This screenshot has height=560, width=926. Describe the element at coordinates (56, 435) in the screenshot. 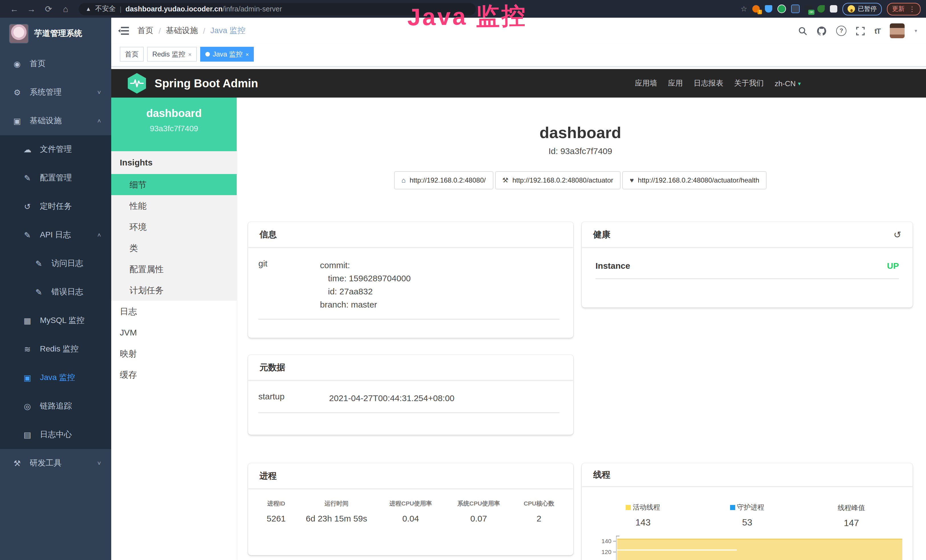

I see `sidebar-item-log-center: ▤日志中心` at that location.